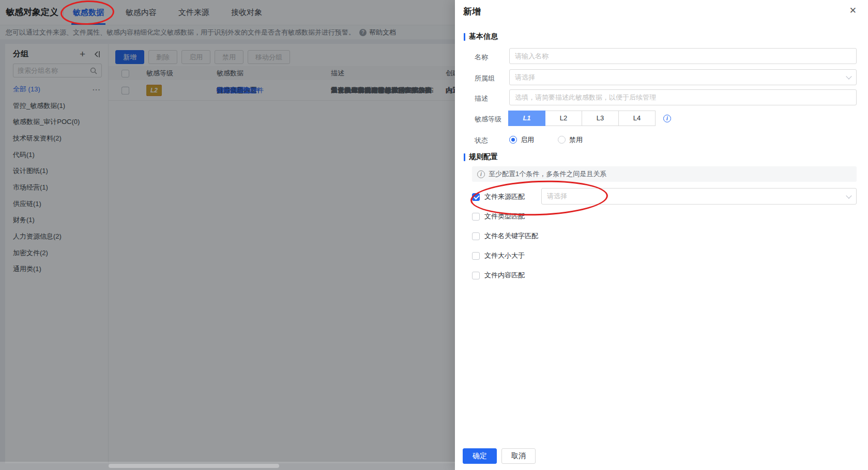 This screenshot has height=470, width=868. What do you see at coordinates (513, 139) in the screenshot?
I see `radio-启用` at bounding box center [513, 139].